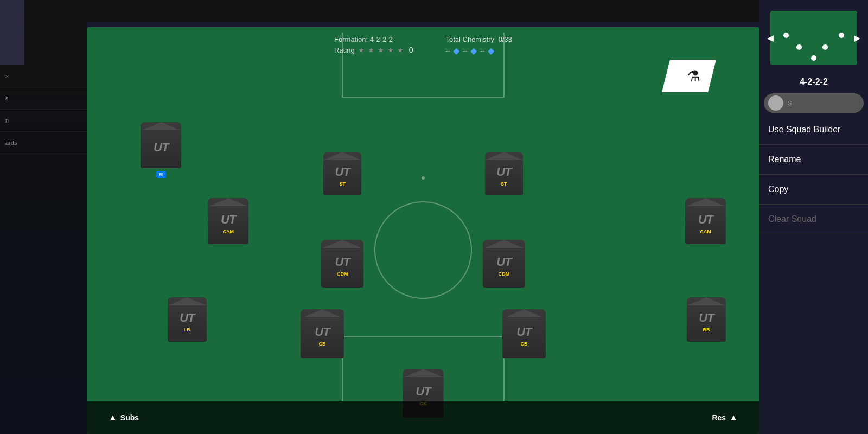 Image resolution: width=868 pixels, height=434 pixels. What do you see at coordinates (43, 217) in the screenshot?
I see `left-sidebar: s s n ards` at bounding box center [43, 217].